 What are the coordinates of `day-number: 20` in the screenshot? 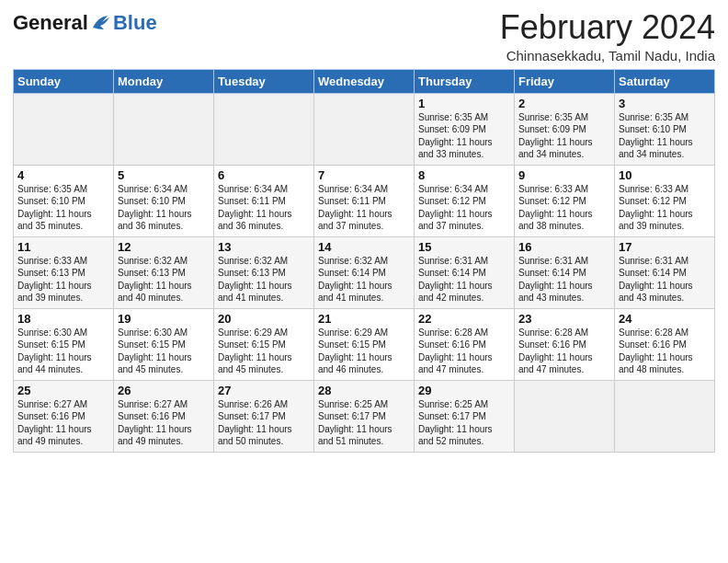 It's located at (264, 318).